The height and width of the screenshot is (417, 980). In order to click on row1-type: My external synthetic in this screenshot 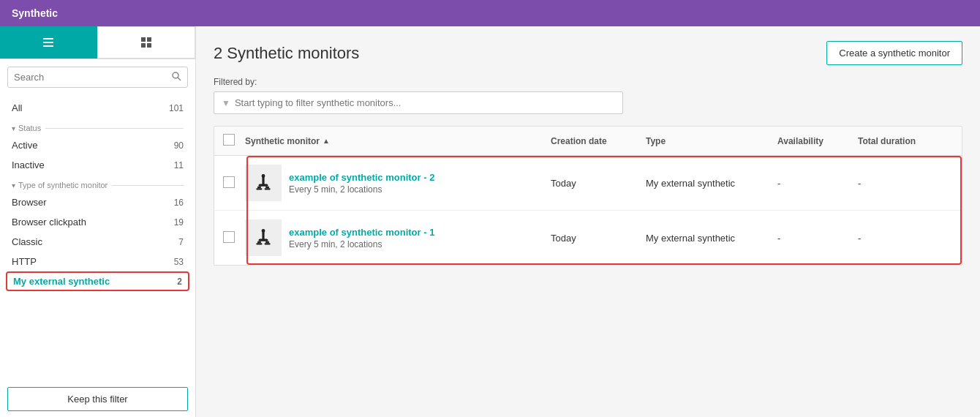, I will do `click(712, 183)`.